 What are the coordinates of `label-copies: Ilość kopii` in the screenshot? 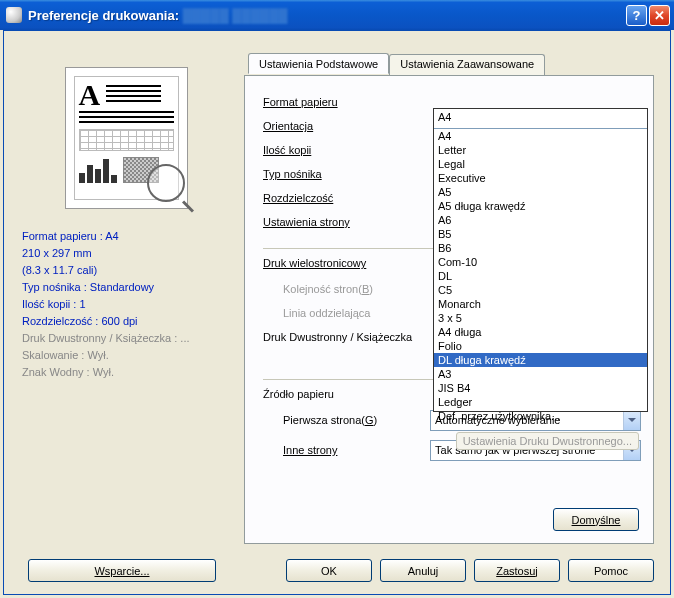 It's located at (348, 150).